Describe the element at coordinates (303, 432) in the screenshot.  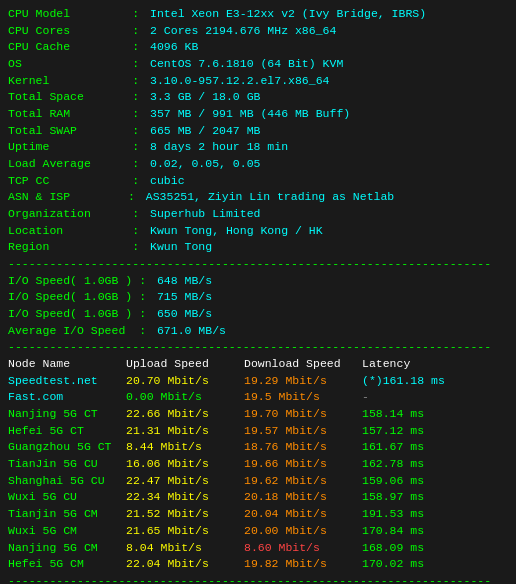
I see `download-hefei-ct: 19.57 Mbit/s` at that location.